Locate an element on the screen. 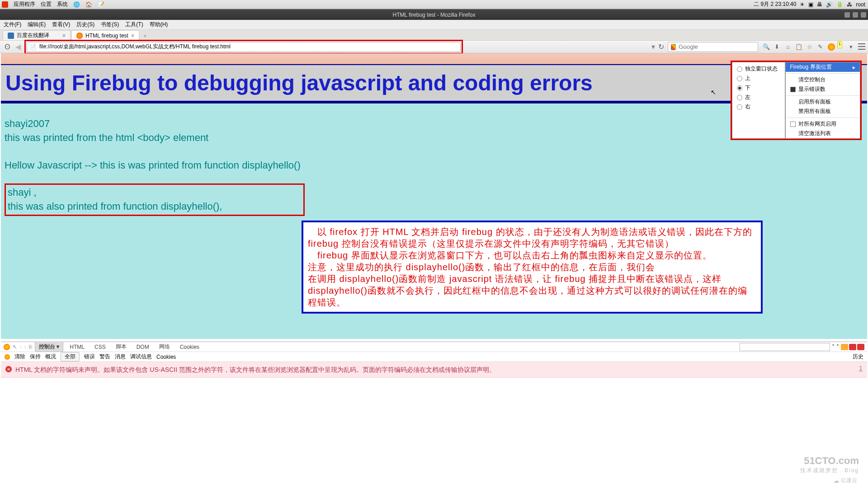 The image size is (868, 488). search-next-icon: ˅ is located at coordinates (838, 347).